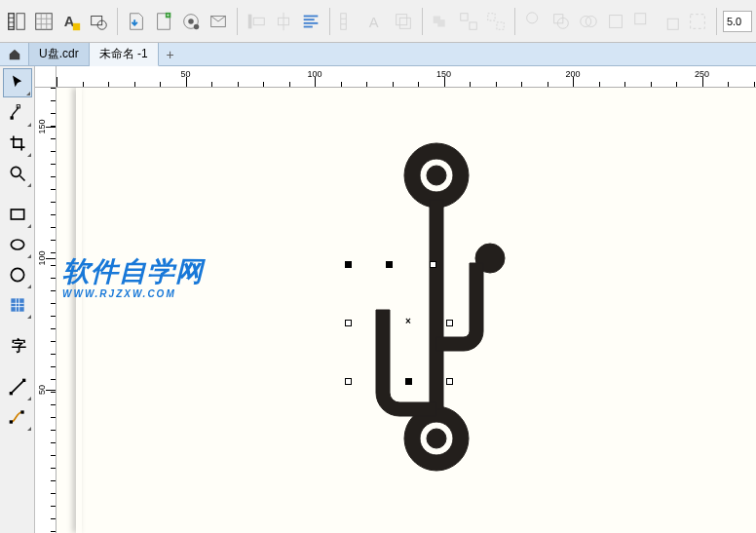 The height and width of the screenshot is (533, 756). Describe the element at coordinates (311, 21) in the screenshot. I see `text-align-button` at that location.